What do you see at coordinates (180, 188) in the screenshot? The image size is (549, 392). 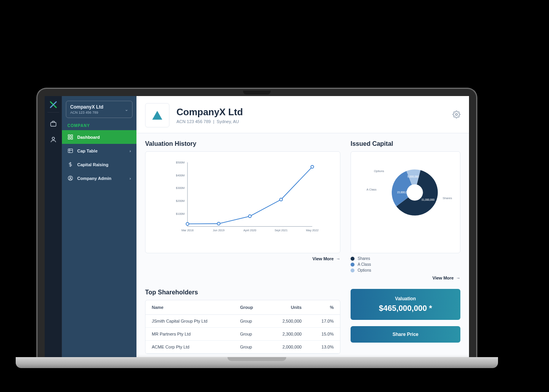 I see `svg-text: $300M` at bounding box center [180, 188].